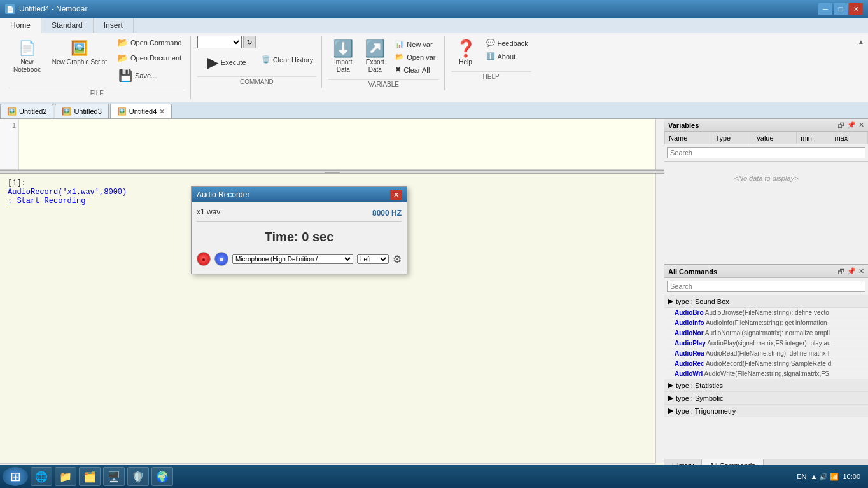 The image size is (868, 488). What do you see at coordinates (417, 70) in the screenshot?
I see `clear-all-label: Clear AlI` at bounding box center [417, 70].